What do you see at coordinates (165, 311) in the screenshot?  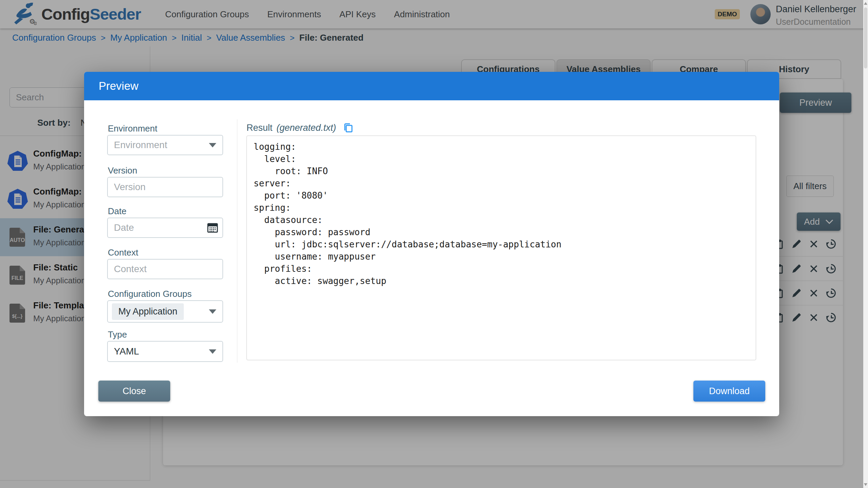 I see `configuration-groups-select: My Application` at bounding box center [165, 311].